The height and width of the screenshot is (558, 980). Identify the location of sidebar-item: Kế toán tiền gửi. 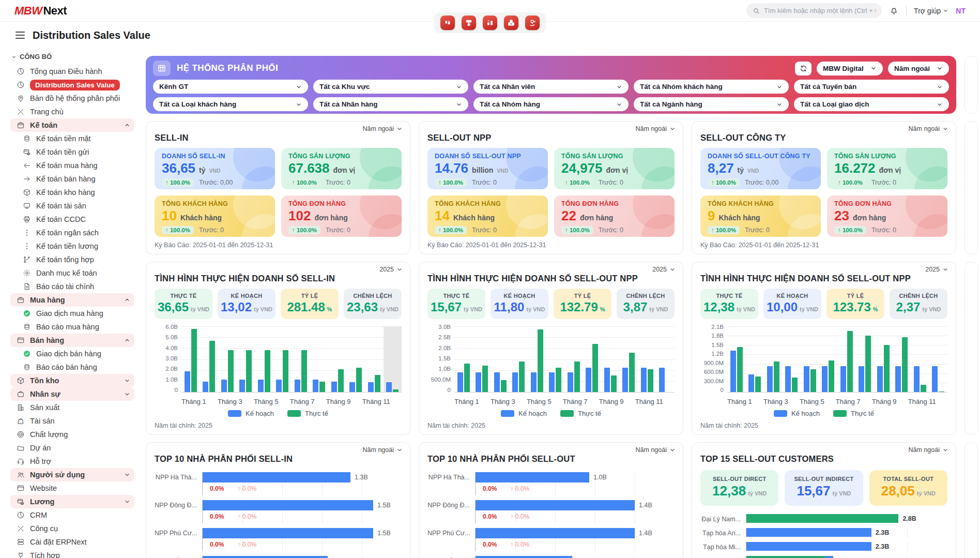
(72, 152).